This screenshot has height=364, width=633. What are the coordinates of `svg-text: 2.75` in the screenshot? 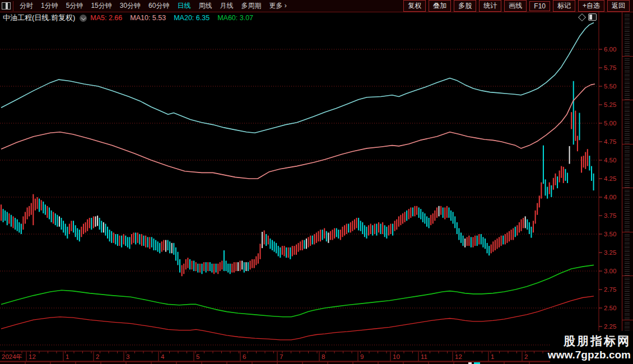 It's located at (610, 290).